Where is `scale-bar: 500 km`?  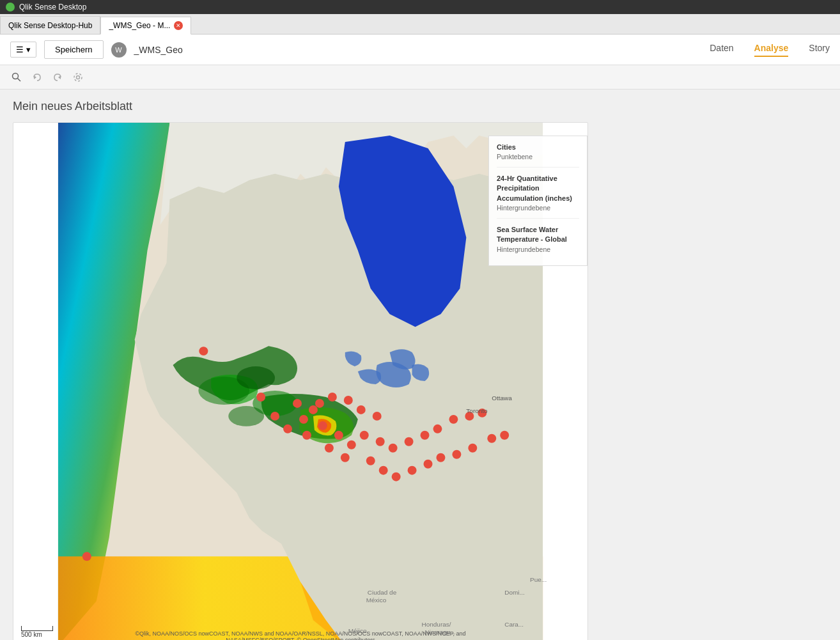 scale-bar: 500 km is located at coordinates (37, 632).